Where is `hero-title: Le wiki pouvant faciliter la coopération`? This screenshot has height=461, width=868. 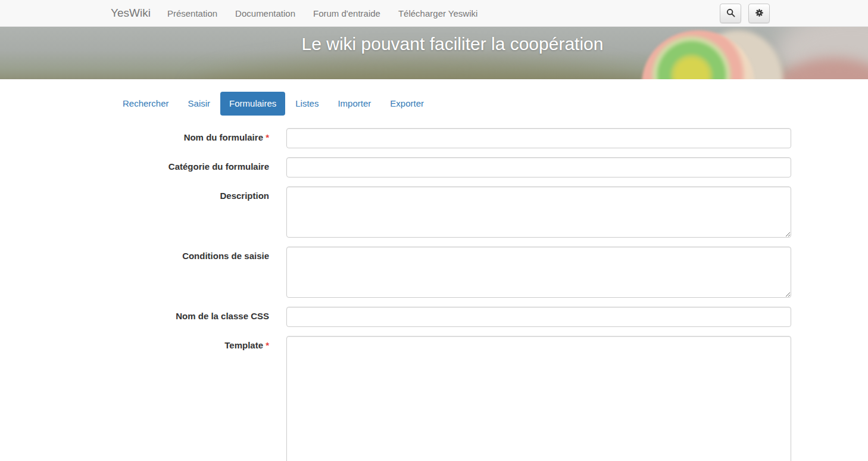 hero-title: Le wiki pouvant faciliter la coopération is located at coordinates (434, 44).